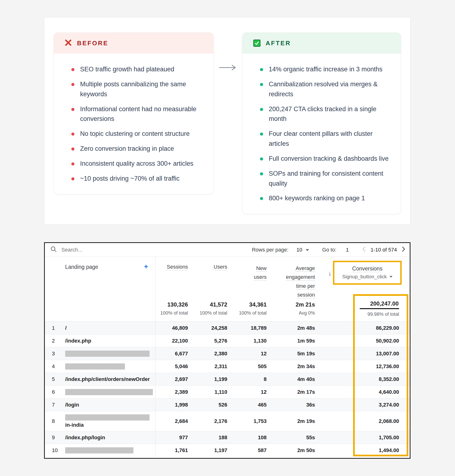 The image size is (455, 476). Describe the element at coordinates (93, 43) in the screenshot. I see `before-title: BEFORE` at that location.